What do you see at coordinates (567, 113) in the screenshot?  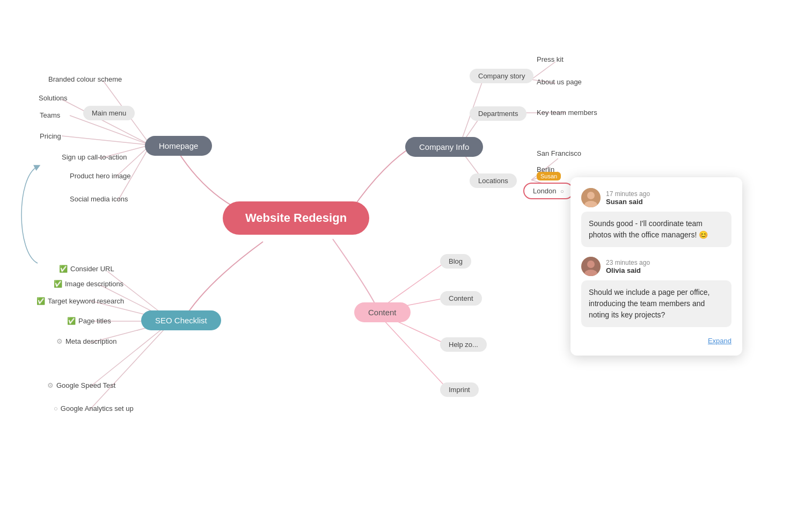 I see `key-team-leaf: Key team members` at bounding box center [567, 113].